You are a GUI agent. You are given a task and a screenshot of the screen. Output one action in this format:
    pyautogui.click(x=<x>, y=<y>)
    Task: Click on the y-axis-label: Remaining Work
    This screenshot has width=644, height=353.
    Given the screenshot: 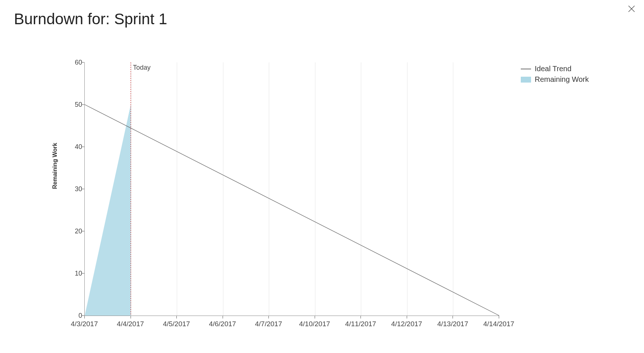 What is the action you would take?
    pyautogui.click(x=55, y=166)
    